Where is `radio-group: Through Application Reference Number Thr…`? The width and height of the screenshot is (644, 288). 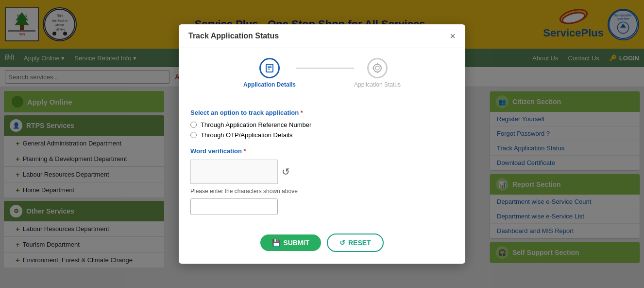 radio-group: Through Application Reference Number Thr… is located at coordinates (322, 130).